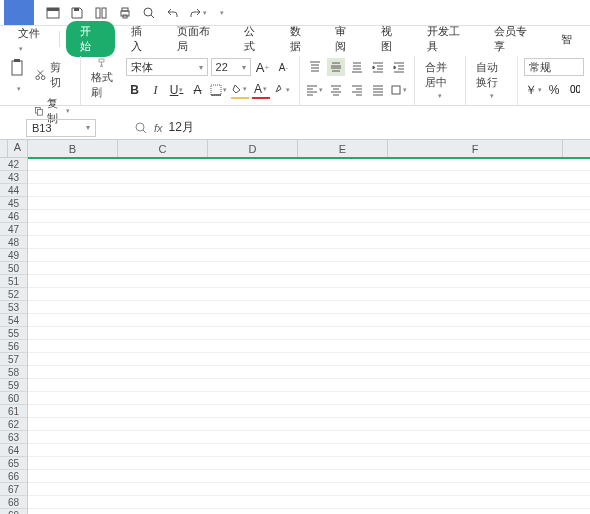  I want to click on font-grow-icon: A+, so click(263, 67).